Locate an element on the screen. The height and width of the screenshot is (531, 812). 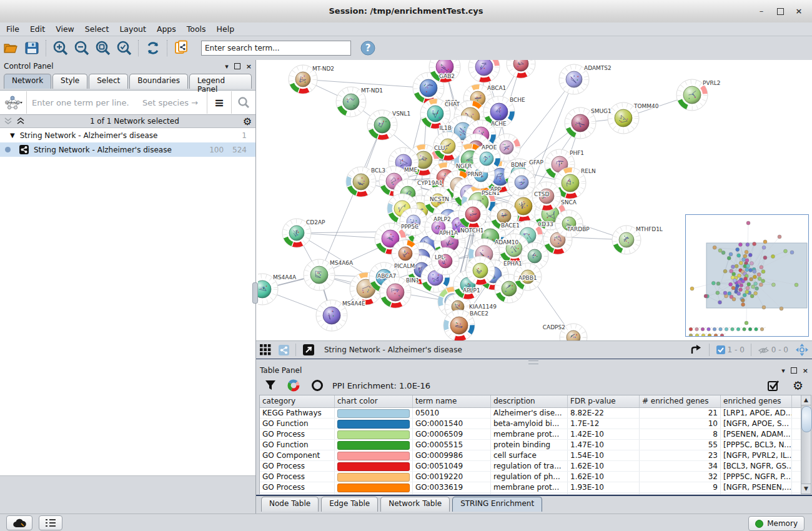
column-header-description: description is located at coordinates (530, 401).